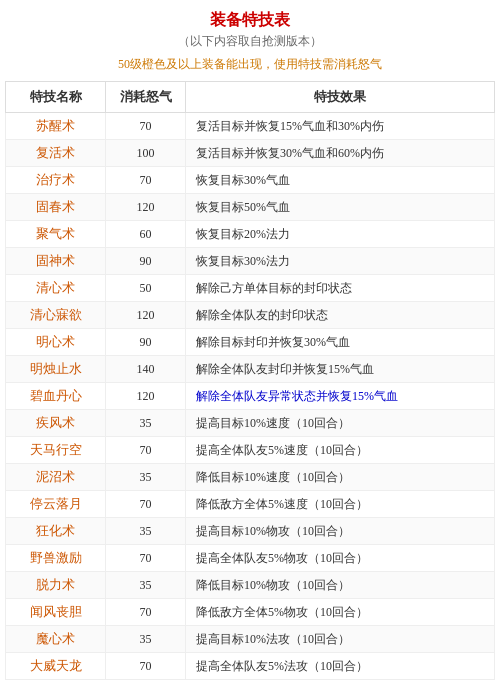 Image resolution: width=500 pixels, height=690 pixels. What do you see at coordinates (340, 396) in the screenshot?
I see `skill-effect: 解除全体队友异常状态并恢复15%气血` at bounding box center [340, 396].